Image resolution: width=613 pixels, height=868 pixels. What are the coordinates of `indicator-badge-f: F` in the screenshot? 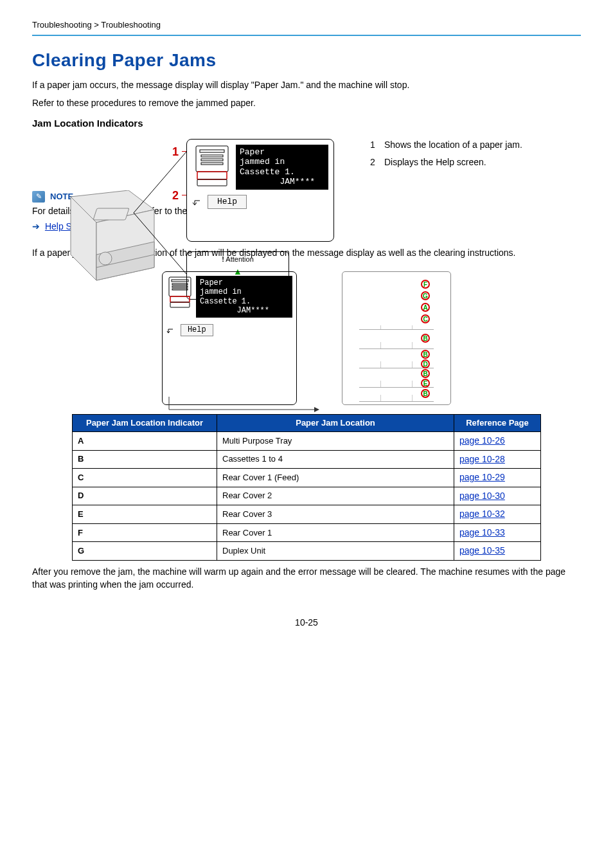 It's located at (425, 284).